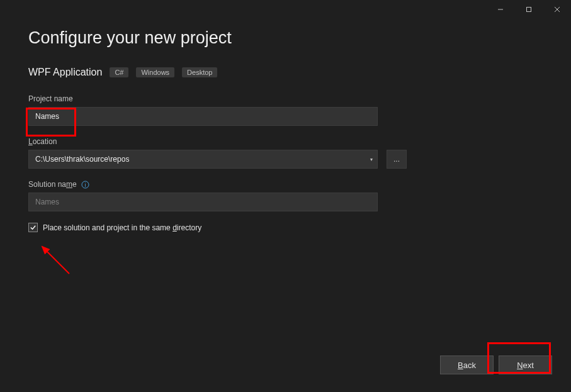  I want to click on window-titlebar, so click(286, 9).